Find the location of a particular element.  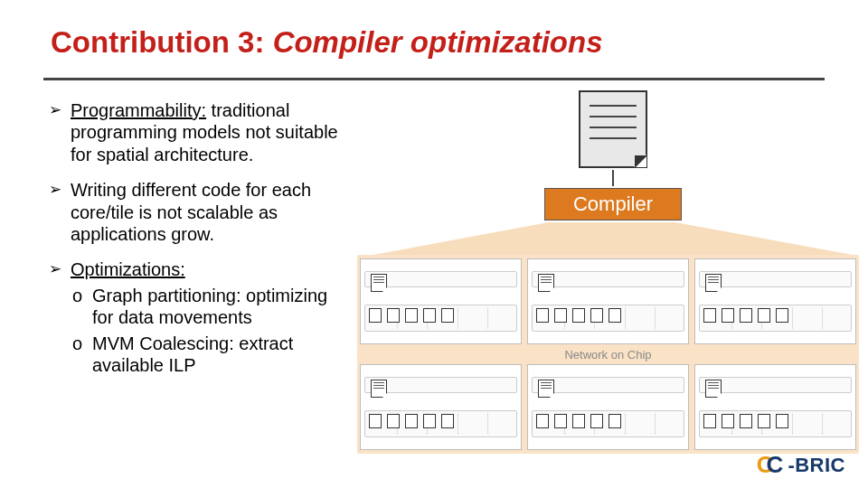

connector-line is located at coordinates (613, 178).